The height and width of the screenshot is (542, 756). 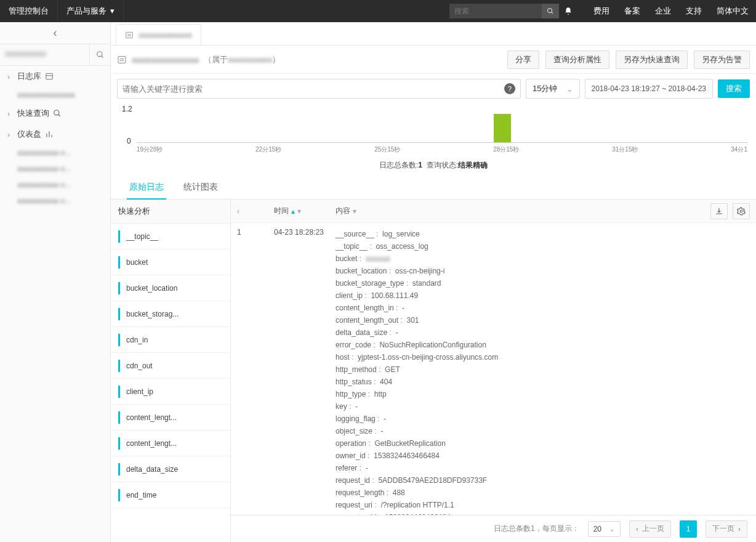 What do you see at coordinates (55, 113) in the screenshot?
I see `sidebar-section-quickquery: › 快速查询` at bounding box center [55, 113].